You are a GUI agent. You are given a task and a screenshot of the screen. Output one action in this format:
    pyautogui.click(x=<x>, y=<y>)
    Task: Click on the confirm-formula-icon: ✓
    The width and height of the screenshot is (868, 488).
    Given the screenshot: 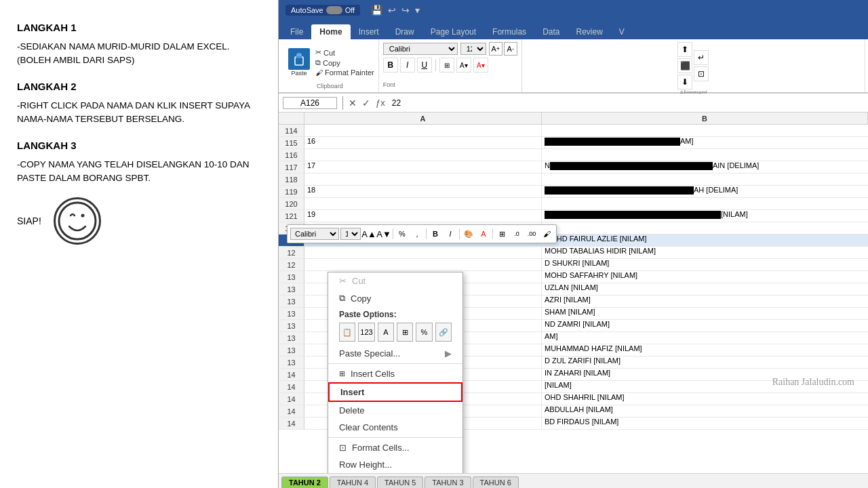 What is the action you would take?
    pyautogui.click(x=366, y=103)
    